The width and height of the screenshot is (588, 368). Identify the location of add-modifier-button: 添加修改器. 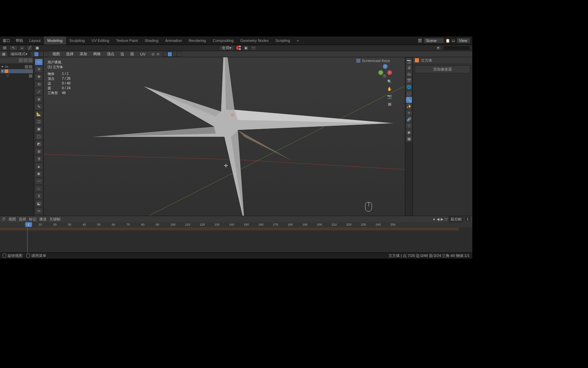
(442, 70).